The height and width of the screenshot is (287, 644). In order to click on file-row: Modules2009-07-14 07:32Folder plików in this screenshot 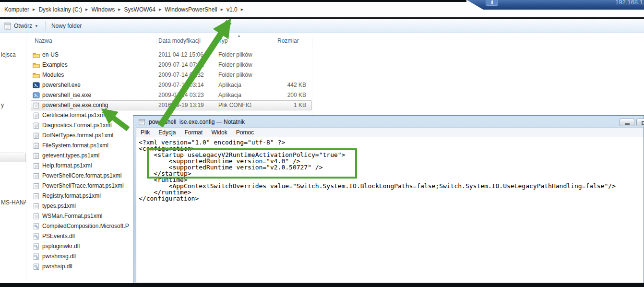, I will do `click(168, 75)`.